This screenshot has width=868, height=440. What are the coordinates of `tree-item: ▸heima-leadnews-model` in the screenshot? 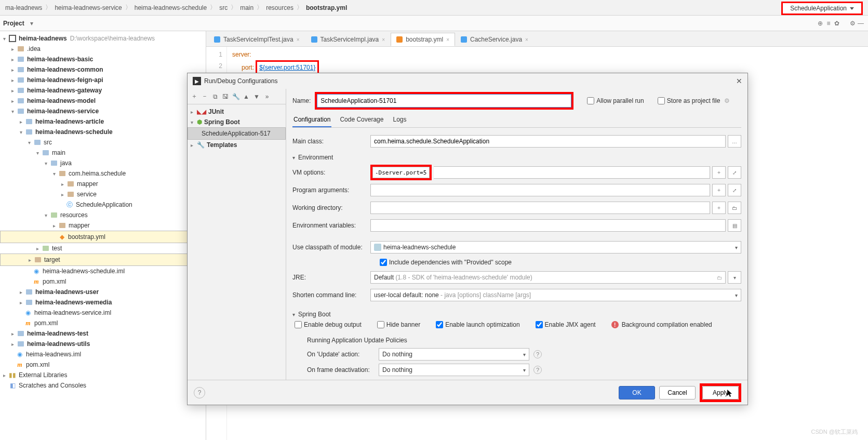 It's located at (103, 101).